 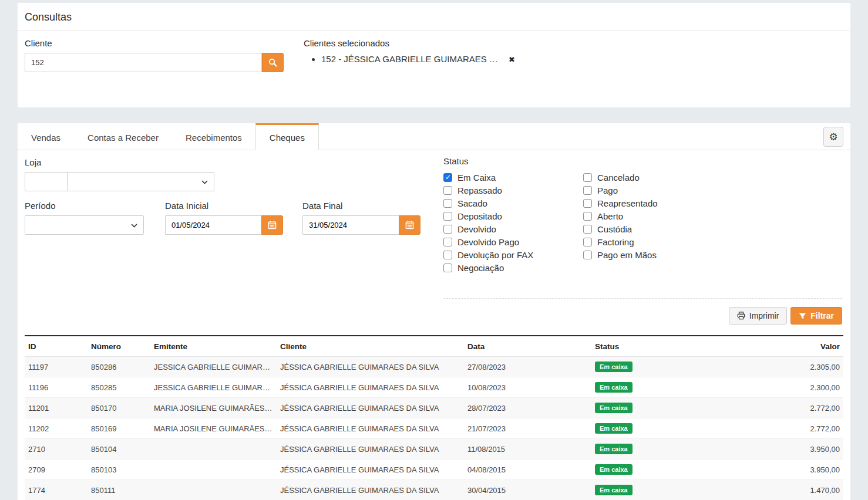 I want to click on table-row: 11196 850285 JESSICA GABRIELLE GUIMARAES…, so click(x=434, y=387).